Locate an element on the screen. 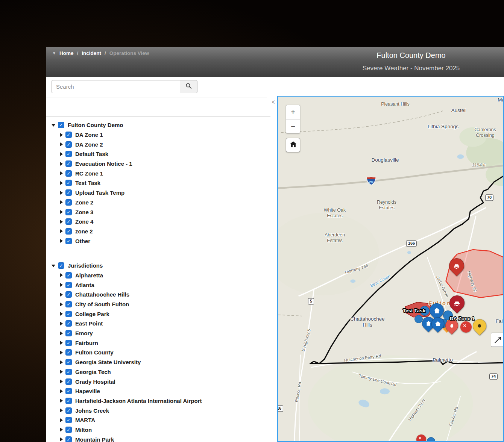  tree-item-college-park: ✓College Park is located at coordinates (162, 314).